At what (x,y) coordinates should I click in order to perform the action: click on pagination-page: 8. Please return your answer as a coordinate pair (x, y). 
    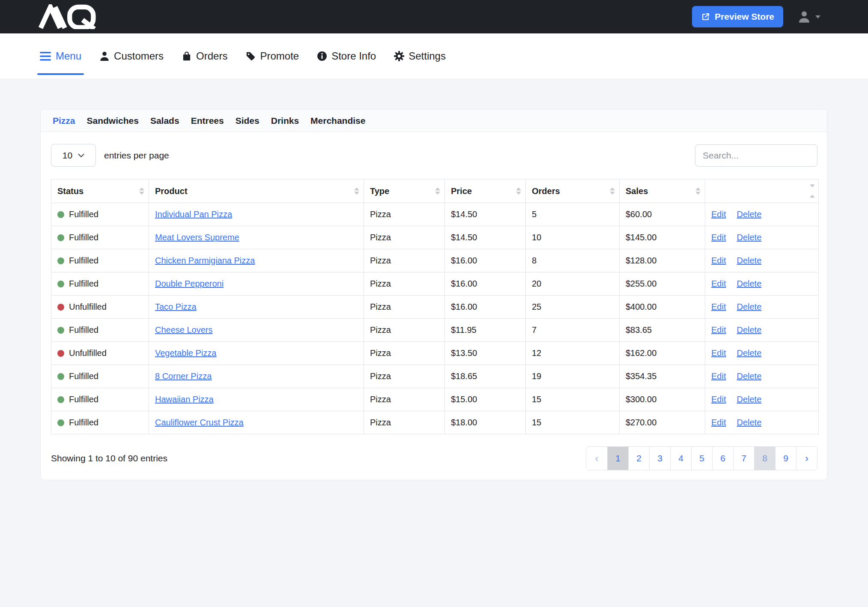
    Looking at the image, I should click on (765, 458).